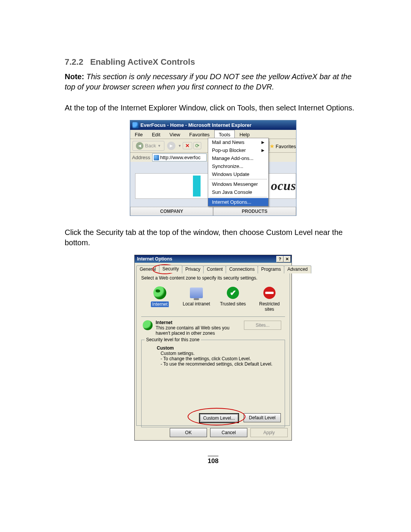  What do you see at coordinates (156, 134) in the screenshot?
I see `menu-edit: Edit` at bounding box center [156, 134].